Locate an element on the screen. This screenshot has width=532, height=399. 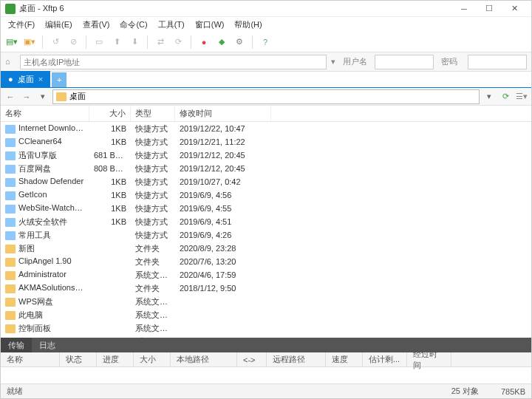
file-row: AKMASolutions Byt...文件夹2018/1/12, 9:50 is located at coordinates (266, 288).